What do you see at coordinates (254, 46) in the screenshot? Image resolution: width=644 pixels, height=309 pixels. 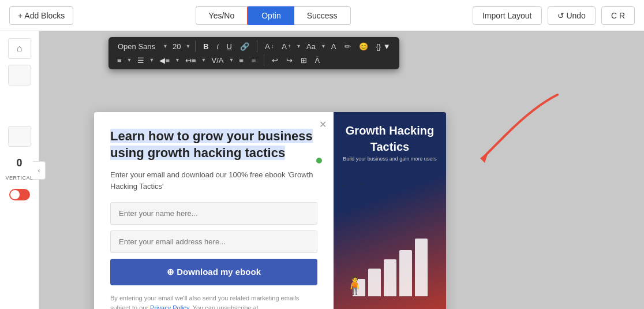 I see `format-row-1: Open Sans ▼ 20 ▼ B i U 🔗 A↕ A+ ▼ Aa ▼ A …` at bounding box center [254, 46].